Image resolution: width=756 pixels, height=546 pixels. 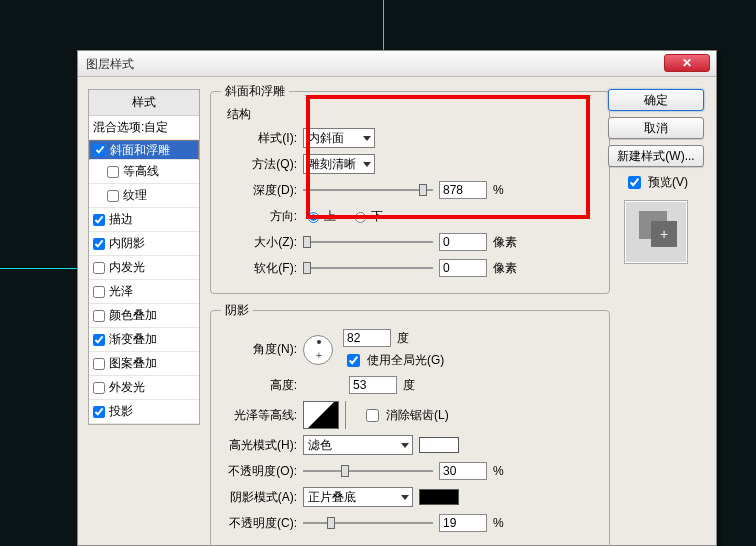 I want to click on depth-unit: %, so click(x=498, y=190).